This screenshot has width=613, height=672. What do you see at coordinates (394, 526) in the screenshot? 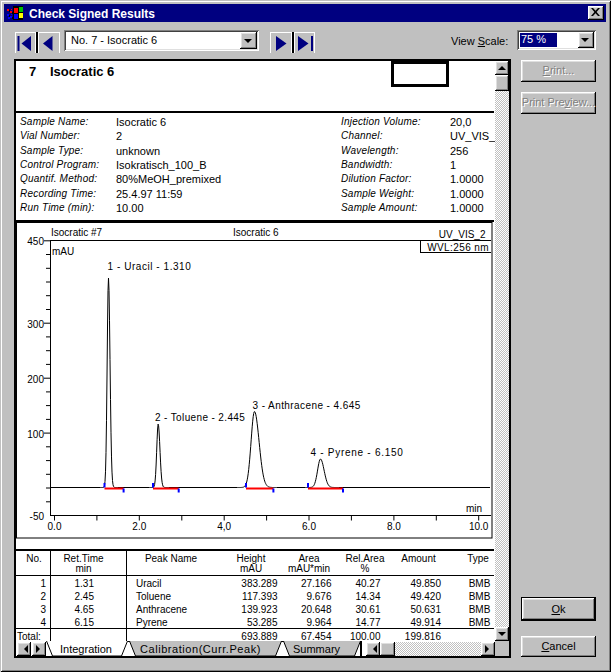
I see `svg-text: 8.0` at bounding box center [394, 526].